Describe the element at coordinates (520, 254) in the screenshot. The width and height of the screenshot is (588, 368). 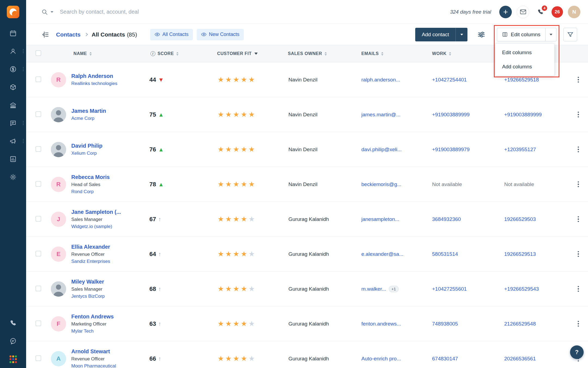
I see `mobile-phone-link: 19266529513` at that location.